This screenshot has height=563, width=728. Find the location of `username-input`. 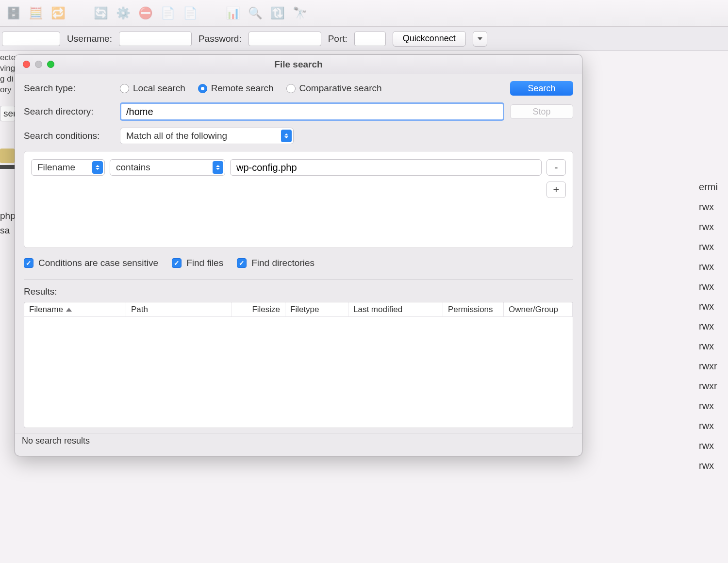

username-input is located at coordinates (155, 39).